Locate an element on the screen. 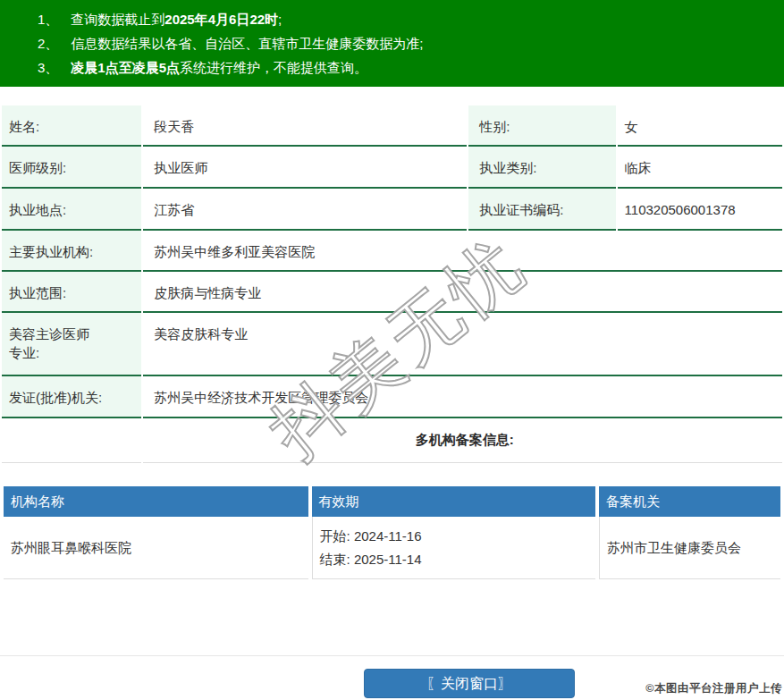  field-value-name: 段天香 is located at coordinates (305, 126).